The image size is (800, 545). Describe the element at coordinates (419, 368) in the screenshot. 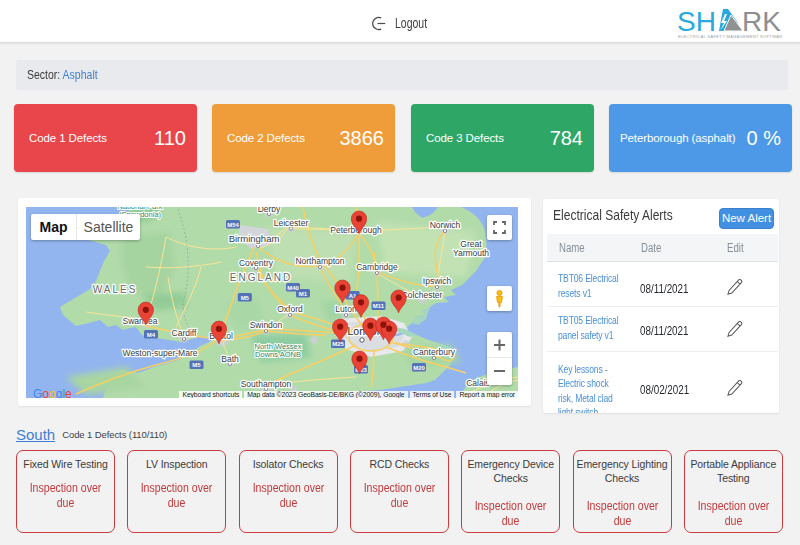

I see `svg-text: M20` at that location.